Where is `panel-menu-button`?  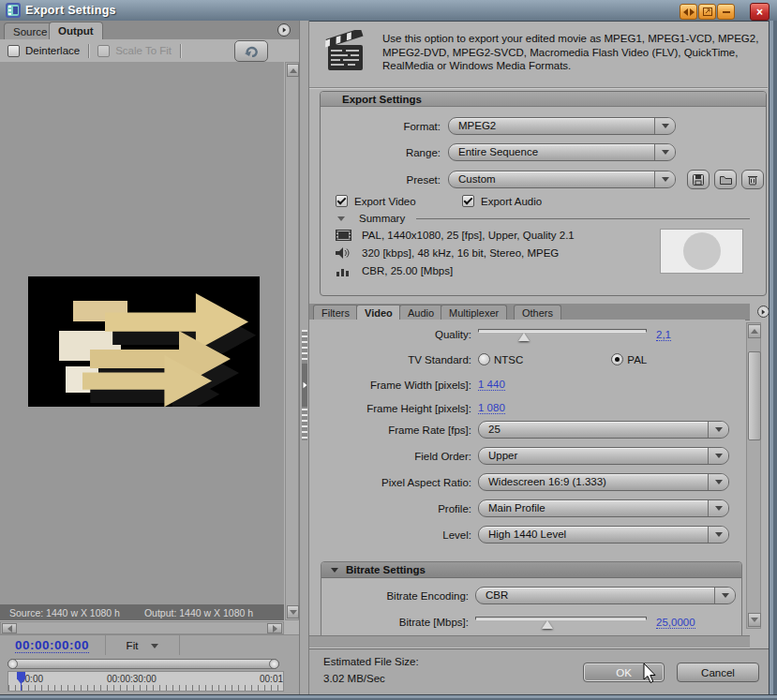 panel-menu-button is located at coordinates (284, 30).